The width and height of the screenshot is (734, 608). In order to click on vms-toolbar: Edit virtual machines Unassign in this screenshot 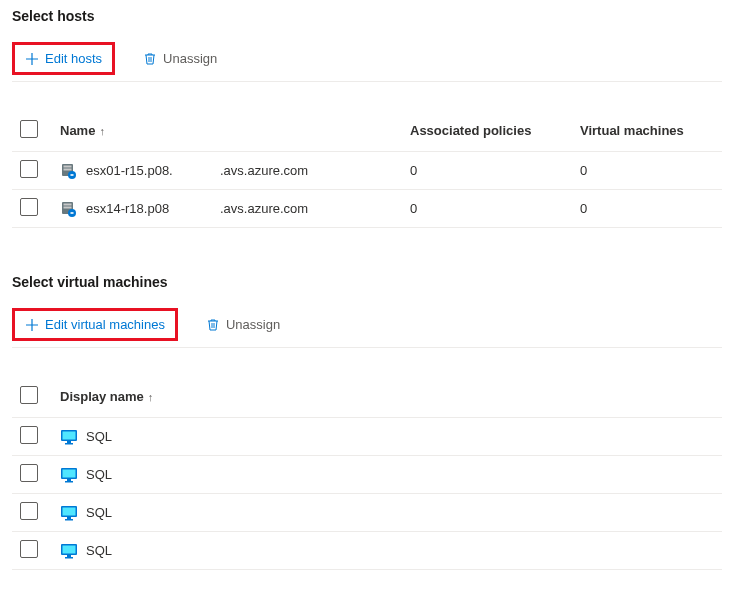, I will do `click(367, 324)`.